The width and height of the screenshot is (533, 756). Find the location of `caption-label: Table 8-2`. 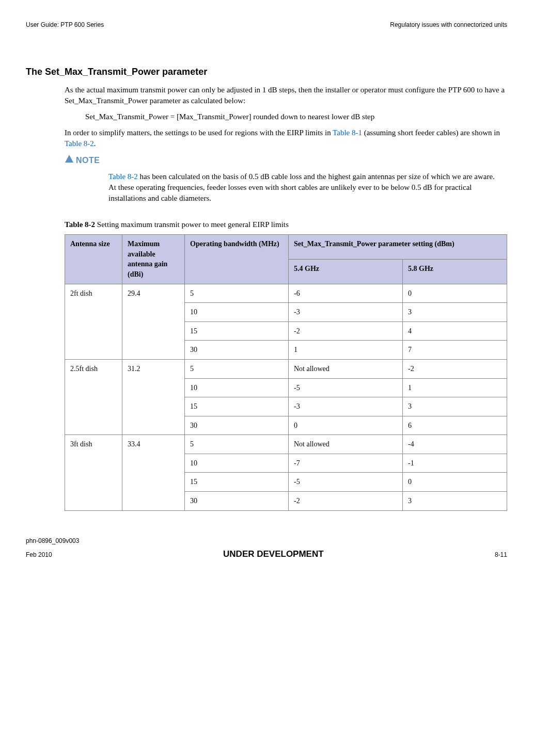

caption-label: Table 8-2 is located at coordinates (80, 224).